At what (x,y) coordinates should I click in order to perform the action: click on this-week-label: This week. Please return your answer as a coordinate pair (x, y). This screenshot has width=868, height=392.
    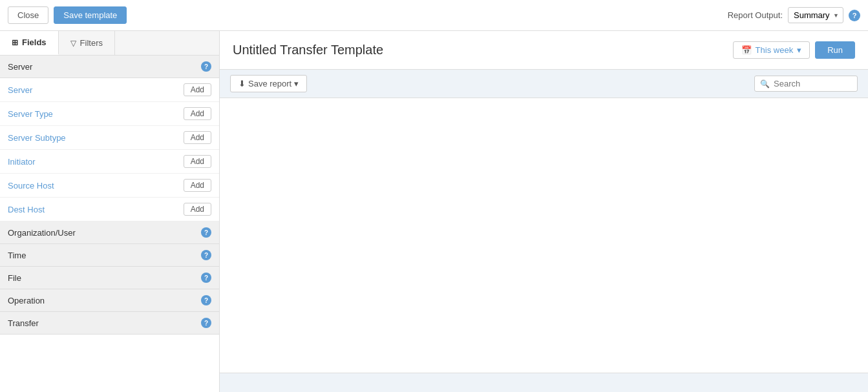
    Looking at the image, I should click on (774, 50).